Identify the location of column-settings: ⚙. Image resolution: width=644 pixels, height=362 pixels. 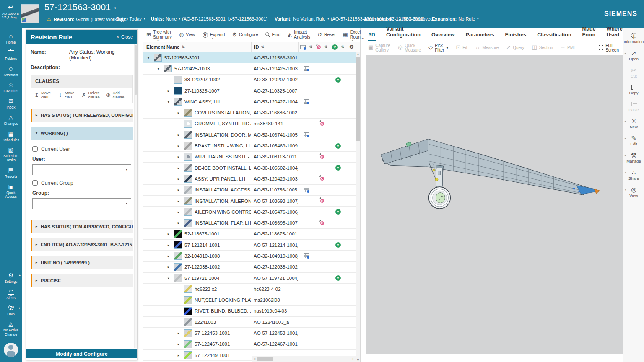
(351, 47).